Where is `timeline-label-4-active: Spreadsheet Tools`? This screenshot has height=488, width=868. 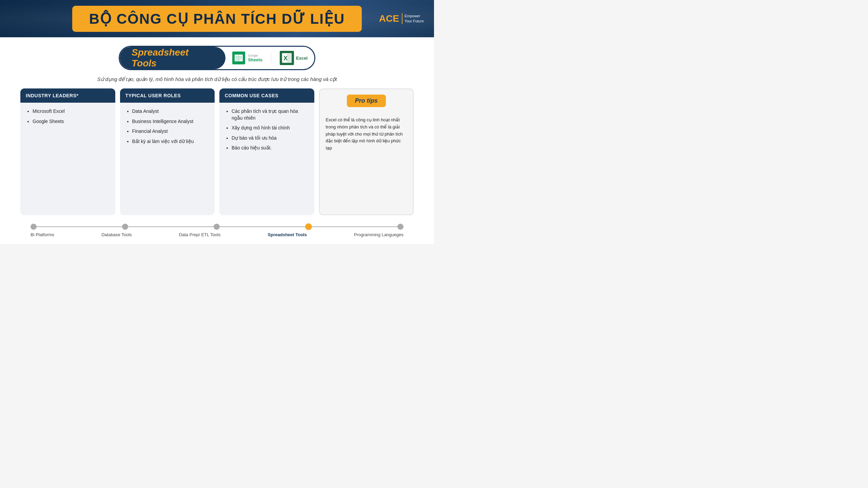
timeline-label-4-active: Spreadsheet Tools is located at coordinates (288, 235).